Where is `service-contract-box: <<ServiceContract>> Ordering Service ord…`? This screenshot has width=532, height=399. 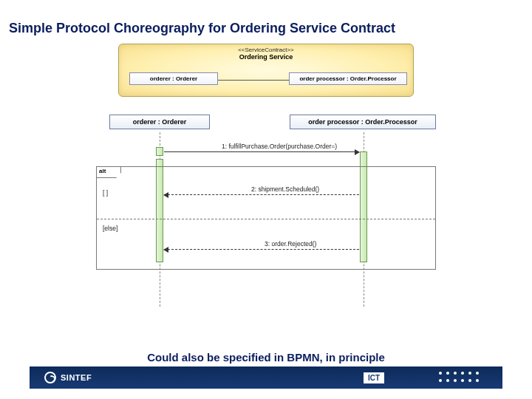
service-contract-box: <<ServiceContract>> Ordering Service ord… is located at coordinates (266, 70).